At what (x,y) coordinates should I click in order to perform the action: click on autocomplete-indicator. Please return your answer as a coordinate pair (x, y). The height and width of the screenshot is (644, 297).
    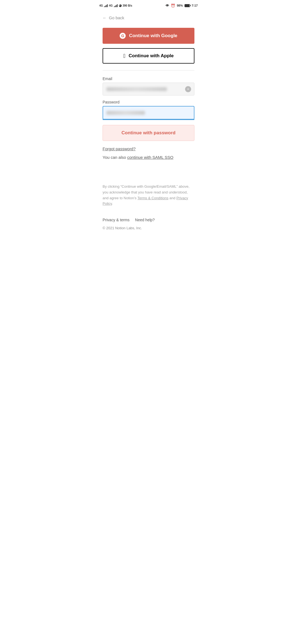
    Looking at the image, I should click on (148, 119).